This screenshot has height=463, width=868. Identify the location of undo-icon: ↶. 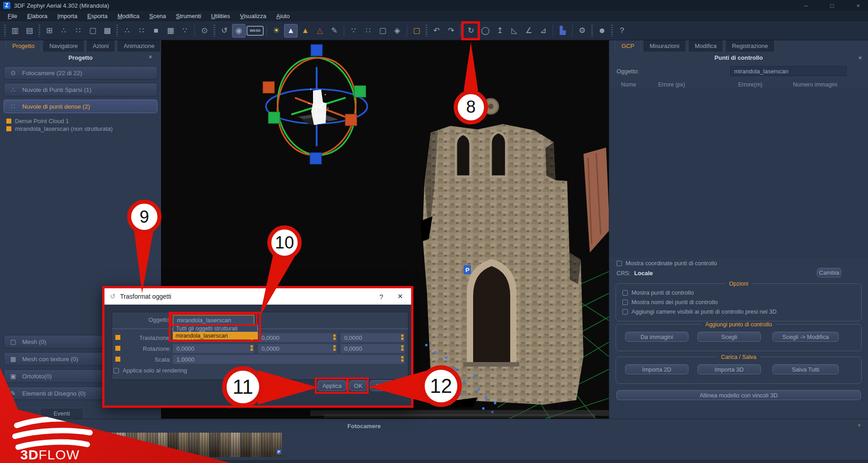
(436, 31).